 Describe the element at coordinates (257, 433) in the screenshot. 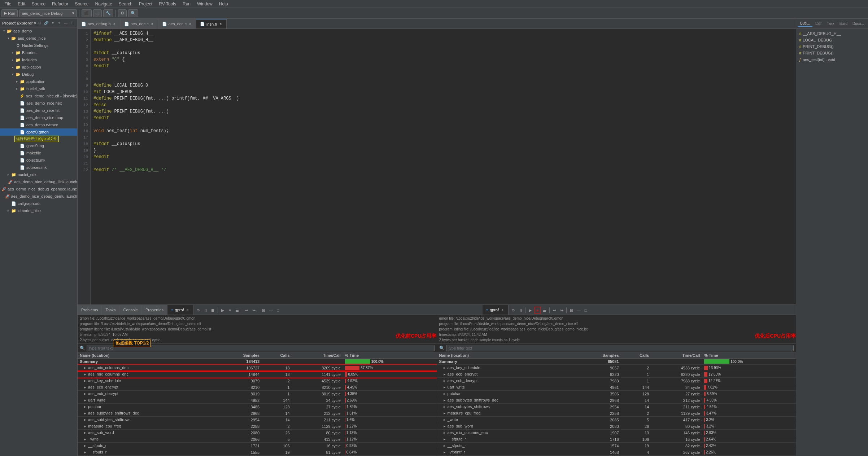

I see `gprof-row-11: ▸ aes_sub_word 2080 26 80 cycle 1.13%` at that location.